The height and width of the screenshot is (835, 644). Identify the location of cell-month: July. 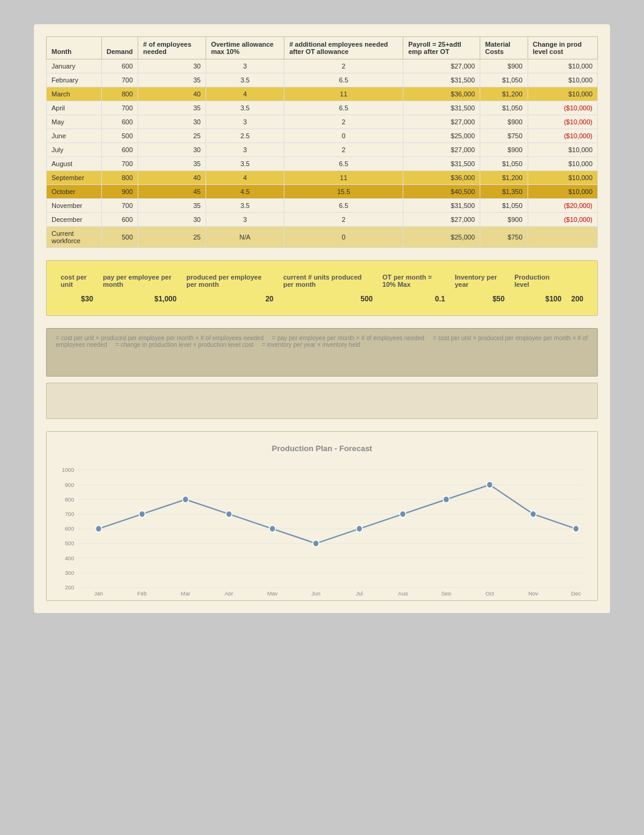
(74, 150).